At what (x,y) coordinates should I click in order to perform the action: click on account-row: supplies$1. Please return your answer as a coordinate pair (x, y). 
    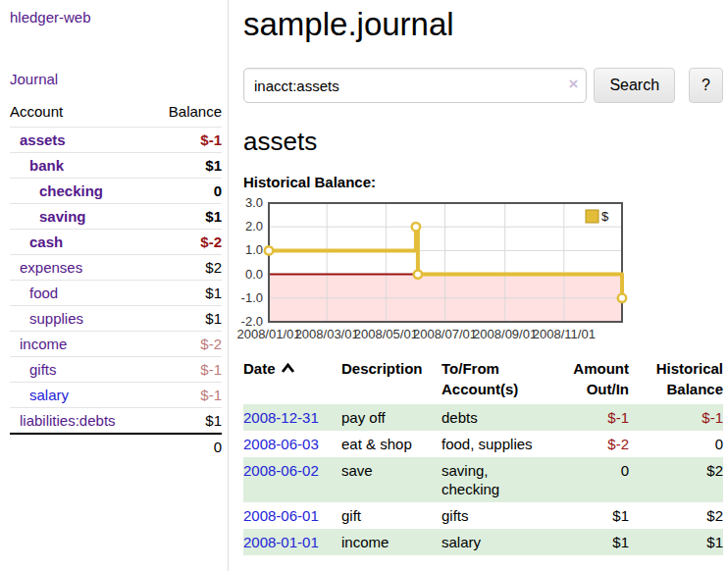
    Looking at the image, I should click on (116, 319).